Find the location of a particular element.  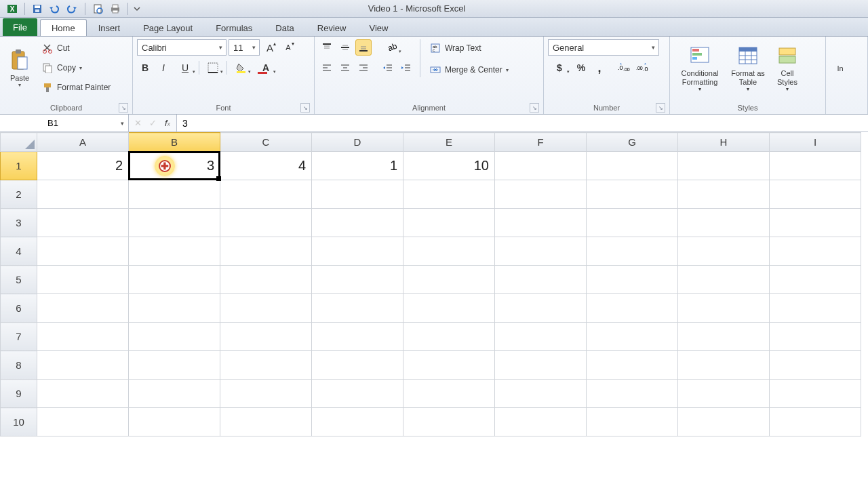

cell-styles-button: Cell Styles▾ is located at coordinates (787, 68).